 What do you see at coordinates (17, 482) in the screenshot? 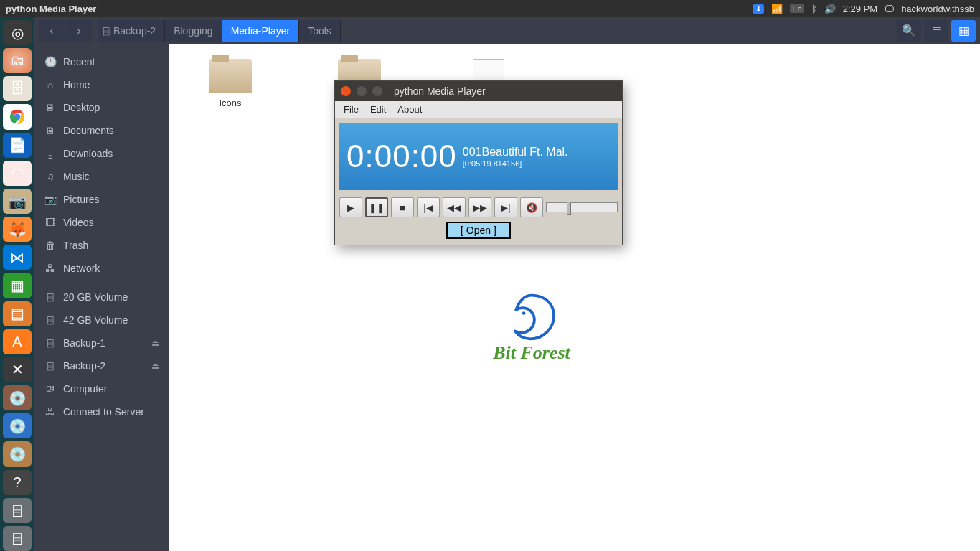
I see `help-app-icon: ?` at bounding box center [17, 482].